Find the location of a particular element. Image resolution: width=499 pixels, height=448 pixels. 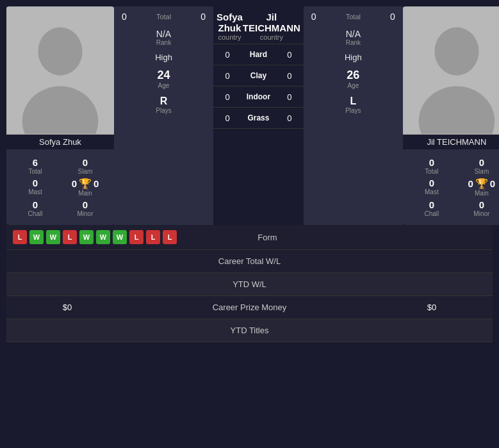

clay-score-right: 0 is located at coordinates (290, 76).